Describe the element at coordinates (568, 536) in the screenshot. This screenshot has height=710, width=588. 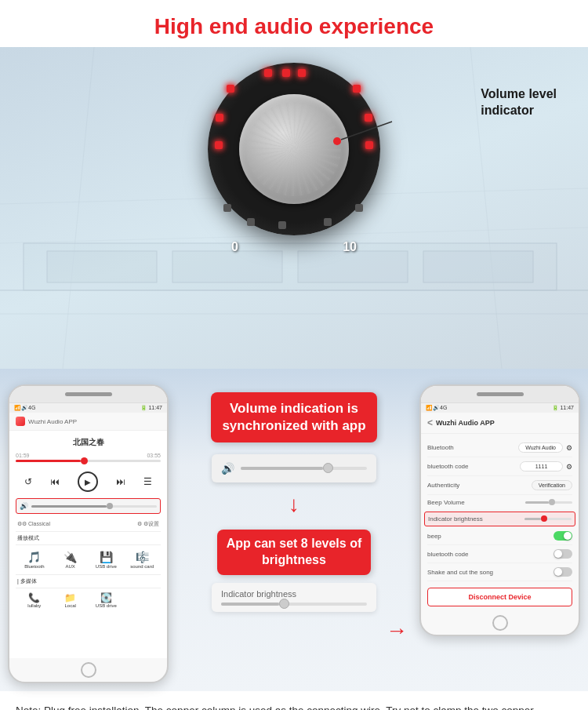
I see `beep-toggle-dot` at that location.